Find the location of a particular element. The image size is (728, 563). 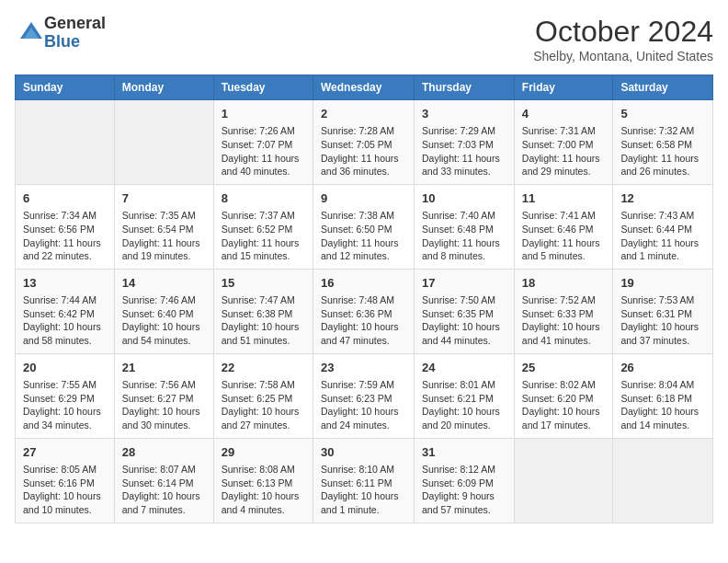

calendar-cell: 28Sunrise: 8:07 AM Sunset: 6:14 PM Dayli… is located at coordinates (164, 480).